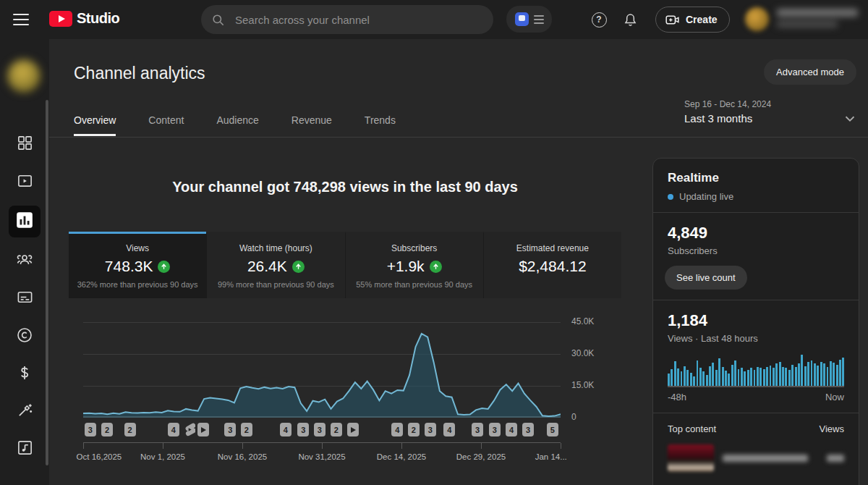 This screenshot has width=868, height=485. What do you see at coordinates (61, 19) in the screenshot?
I see `youtube-logo-icon` at bounding box center [61, 19].